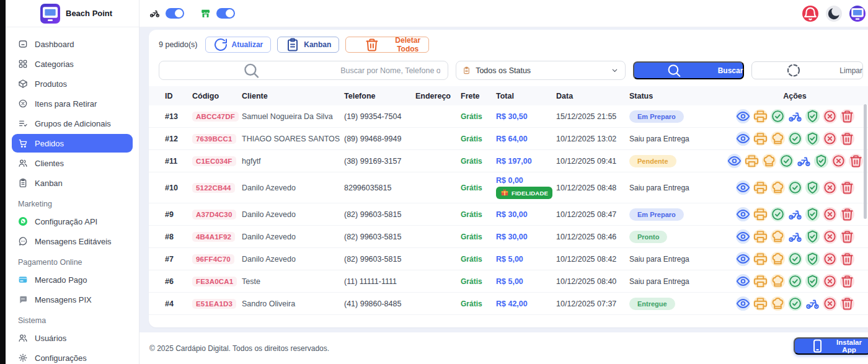  What do you see at coordinates (760, 139) in the screenshot?
I see `printer-icon` at bounding box center [760, 139].